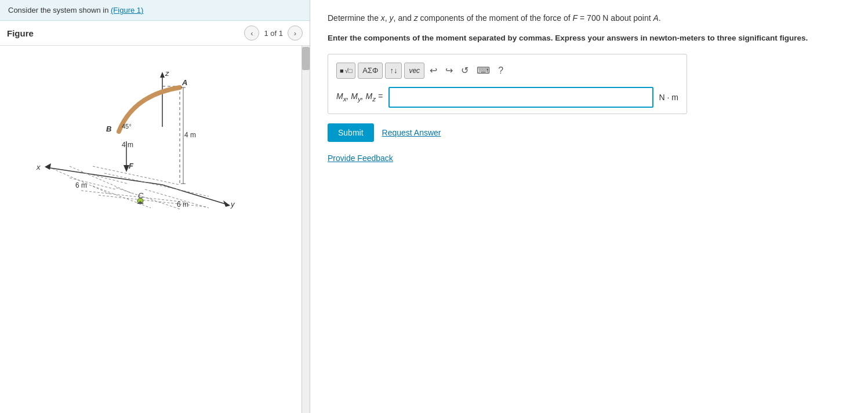 The height and width of the screenshot is (413, 868). Describe the element at coordinates (126, 126) in the screenshot. I see `svg-text: 45°` at that location.